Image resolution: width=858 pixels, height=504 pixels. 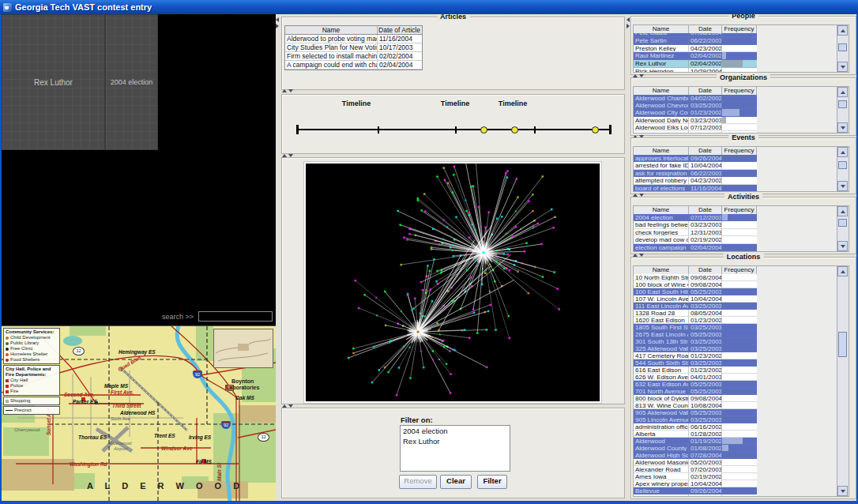 What do you see at coordinates (354, 39) in the screenshot?
I see `article-row: Alderwood to probe voting machines...11/…` at bounding box center [354, 39].